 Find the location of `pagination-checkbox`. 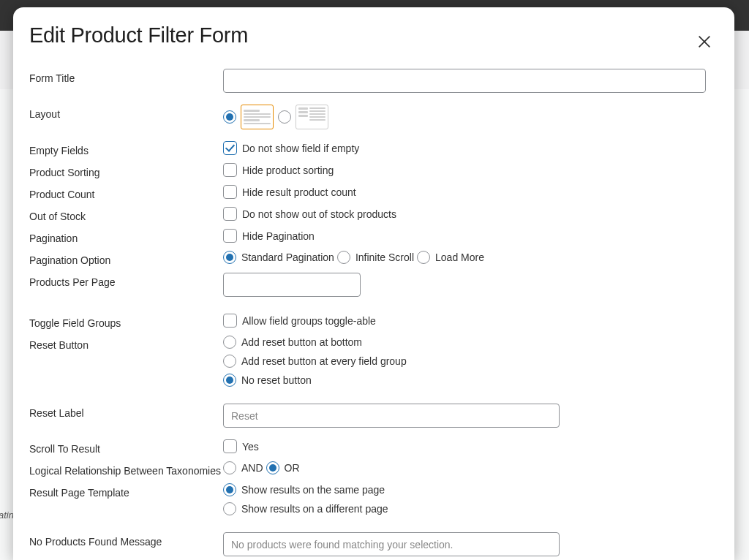

pagination-checkbox is located at coordinates (230, 235).